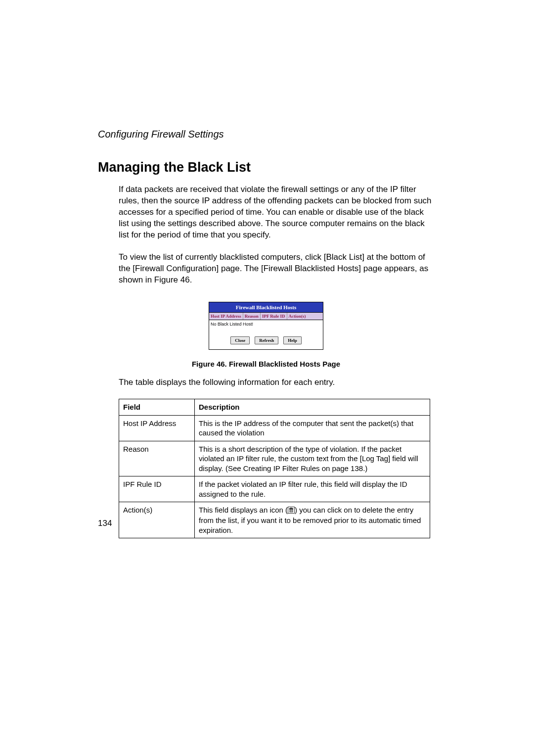 Image resolution: width=534 pixels, height=756 pixels. I want to click on cell-field: Host IP Address, so click(157, 428).